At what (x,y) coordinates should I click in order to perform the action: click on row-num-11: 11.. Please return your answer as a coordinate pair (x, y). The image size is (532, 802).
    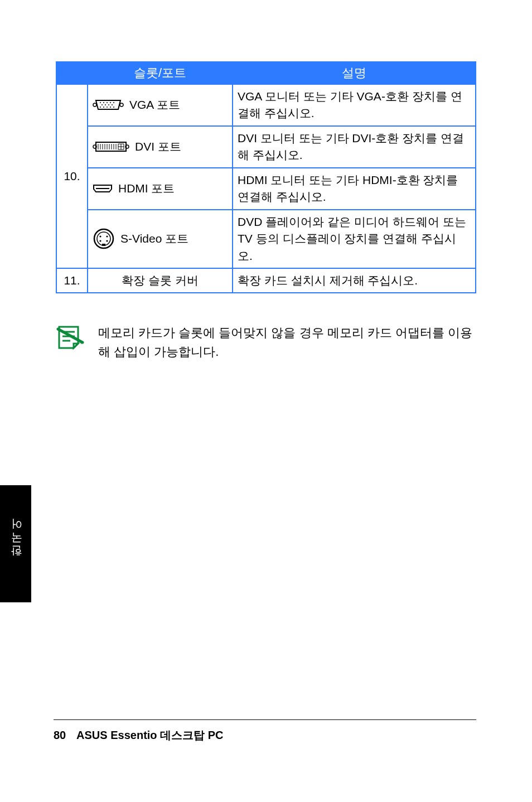
    Looking at the image, I should click on (72, 281).